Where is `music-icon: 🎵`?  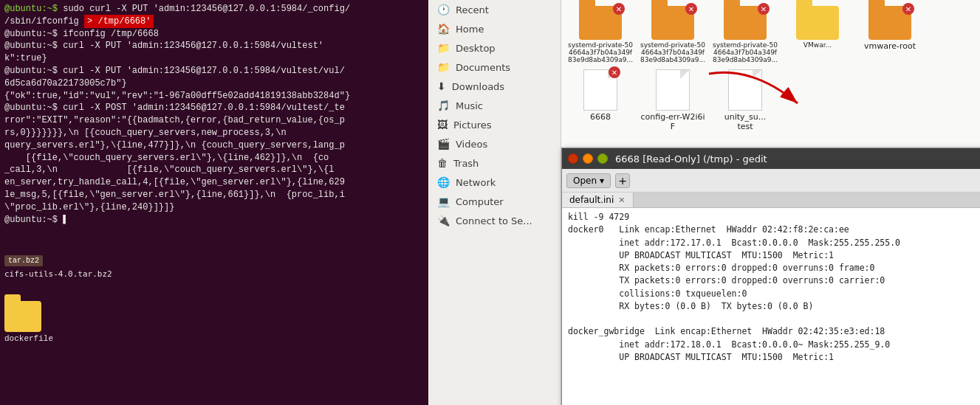
music-icon: 🎵 is located at coordinates (443, 105).